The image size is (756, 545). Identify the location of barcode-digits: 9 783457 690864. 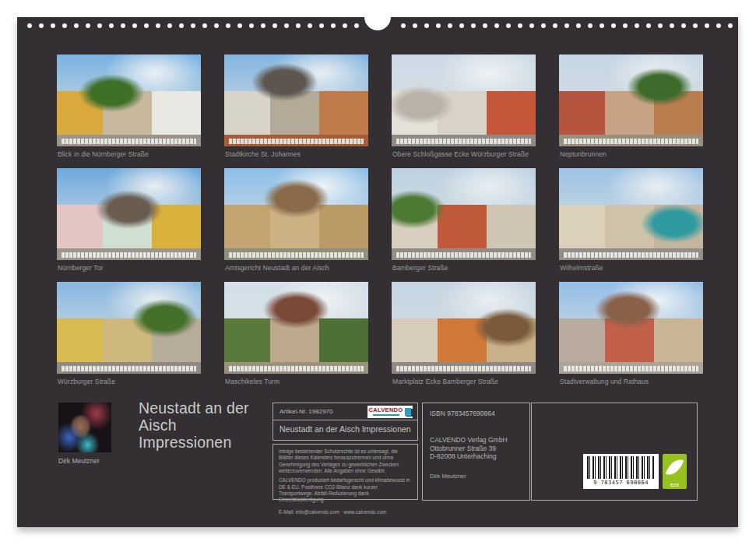
(621, 483).